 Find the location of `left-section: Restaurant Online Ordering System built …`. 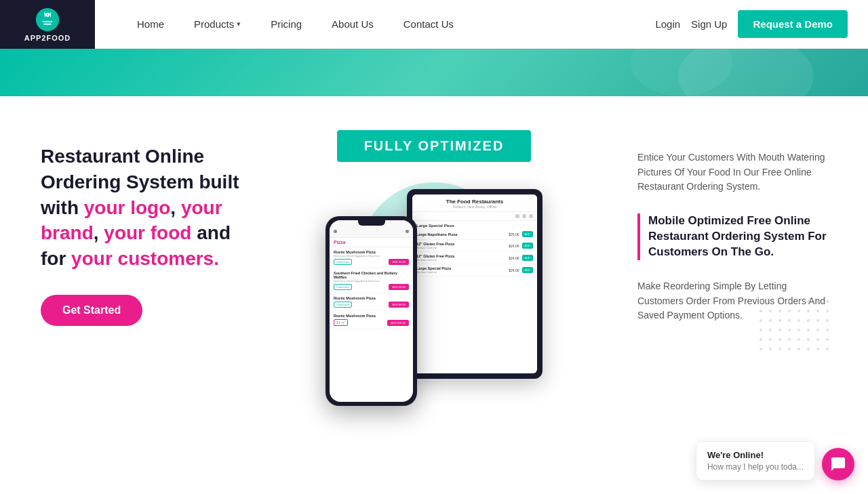

left-section: Restaurant Online Ordering System built … is located at coordinates (142, 228).